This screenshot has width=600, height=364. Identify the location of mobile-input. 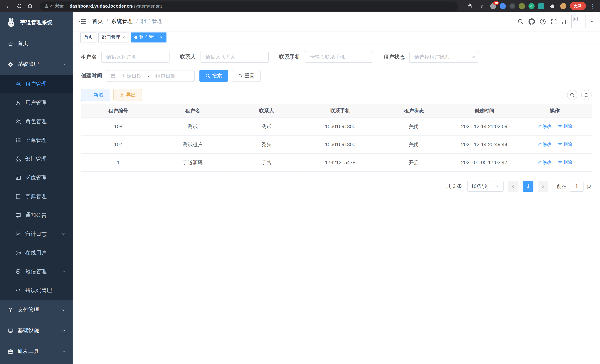
(339, 57).